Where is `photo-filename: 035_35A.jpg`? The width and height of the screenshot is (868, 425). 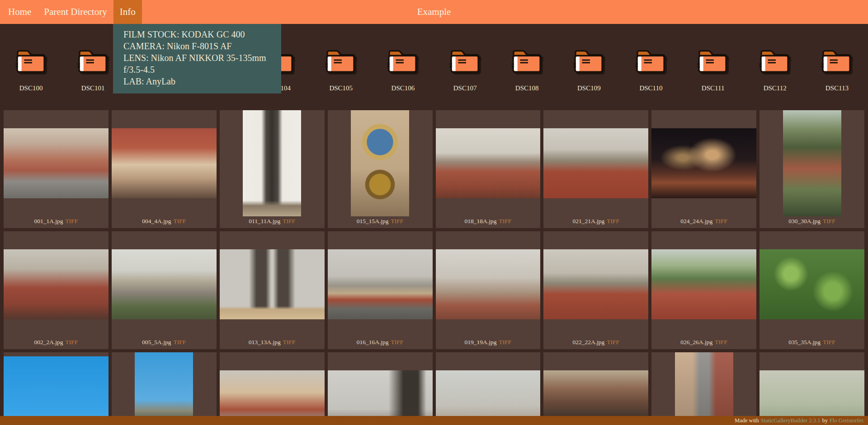
photo-filename: 035_35A.jpg is located at coordinates (805, 342).